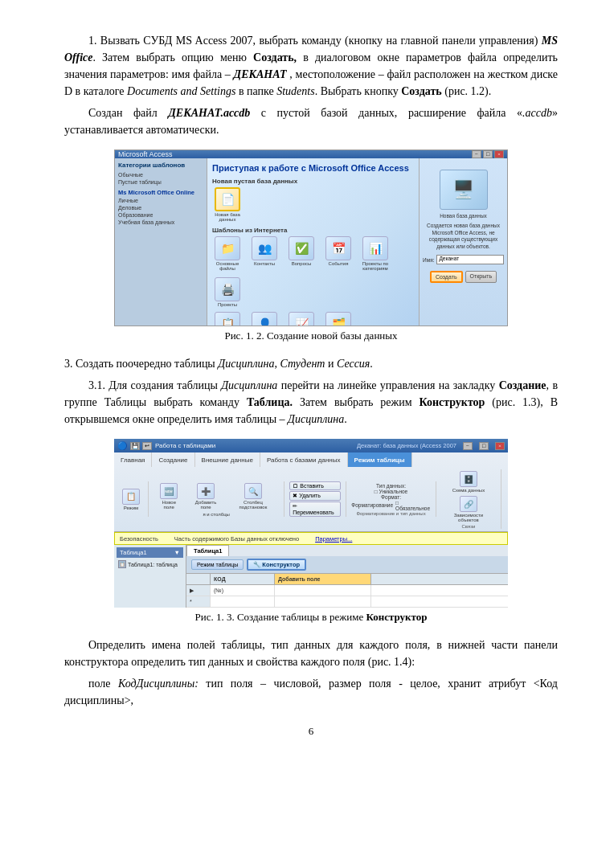 This screenshot has height=868, width=614. I want to click on acc2-minimize-btn: −, so click(468, 446).